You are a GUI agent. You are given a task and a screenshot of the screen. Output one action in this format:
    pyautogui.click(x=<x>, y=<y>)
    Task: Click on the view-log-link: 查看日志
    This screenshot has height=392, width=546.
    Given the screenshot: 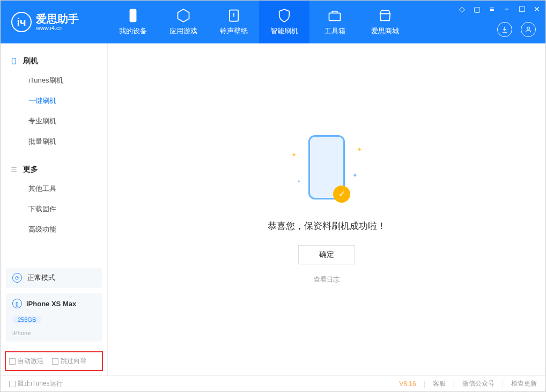 What is the action you would take?
    pyautogui.click(x=327, y=280)
    